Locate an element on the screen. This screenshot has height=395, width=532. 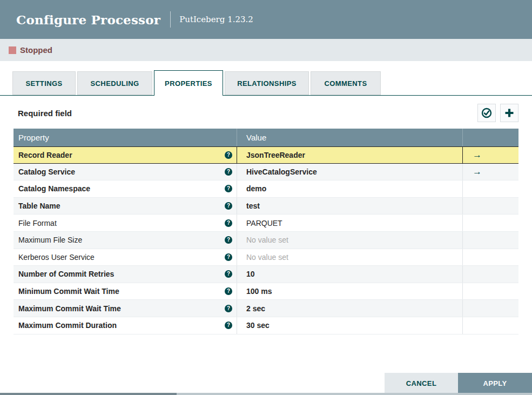
processor-name-version: PutIceberg 1.23.2 is located at coordinates (216, 19).